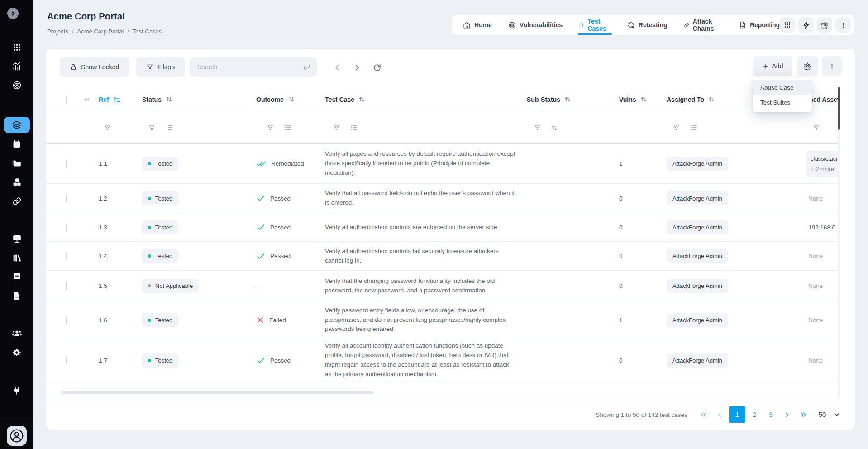 The height and width of the screenshot is (449, 868). I want to click on assigned-to-badge: AttackForge Admin, so click(697, 198).